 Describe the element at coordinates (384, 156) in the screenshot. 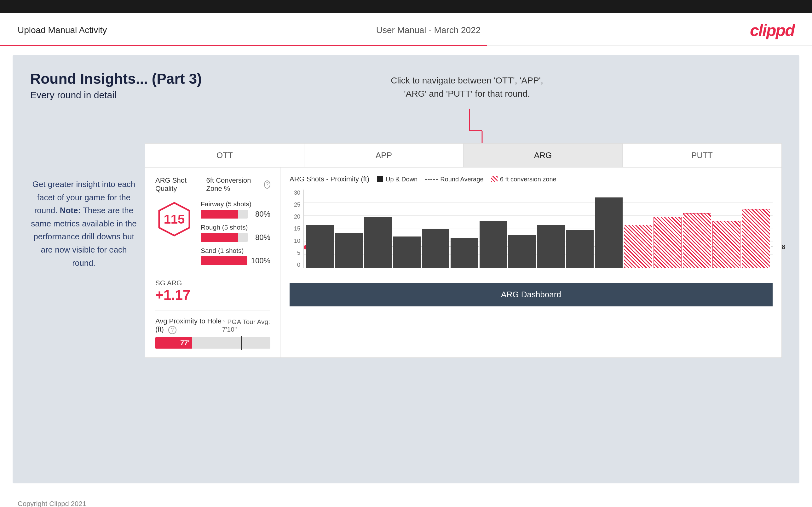

I see `tab-app: APP` at that location.